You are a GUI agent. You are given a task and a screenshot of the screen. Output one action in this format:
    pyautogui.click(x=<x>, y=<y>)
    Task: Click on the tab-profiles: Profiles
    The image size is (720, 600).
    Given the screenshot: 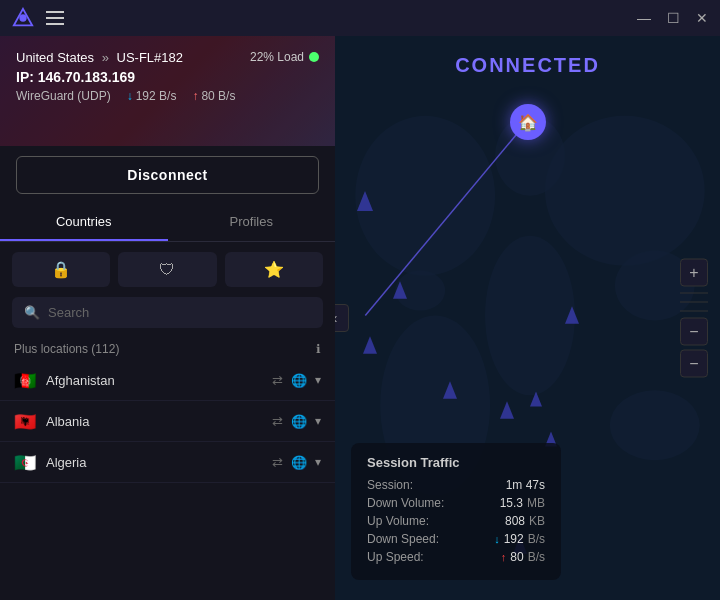 What is the action you would take?
    pyautogui.click(x=252, y=222)
    